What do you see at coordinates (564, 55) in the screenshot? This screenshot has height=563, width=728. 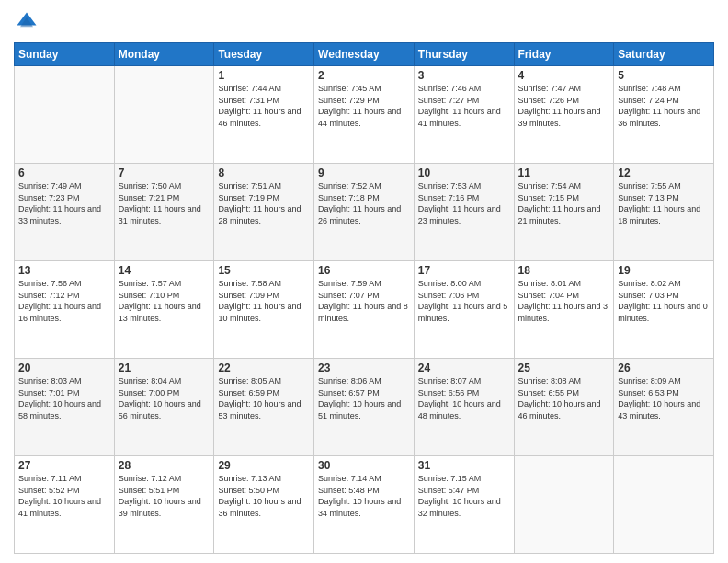 I see `day-header-friday: Friday` at bounding box center [564, 55].